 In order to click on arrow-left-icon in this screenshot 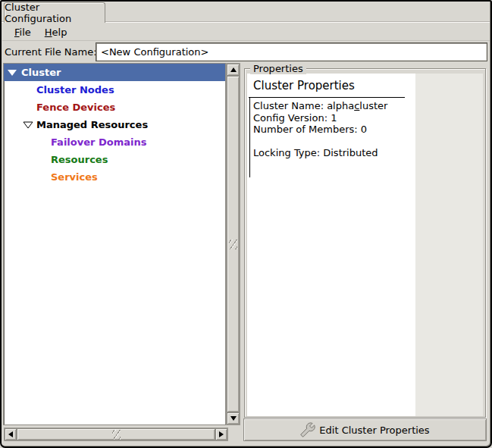, I will do `click(11, 434)`.